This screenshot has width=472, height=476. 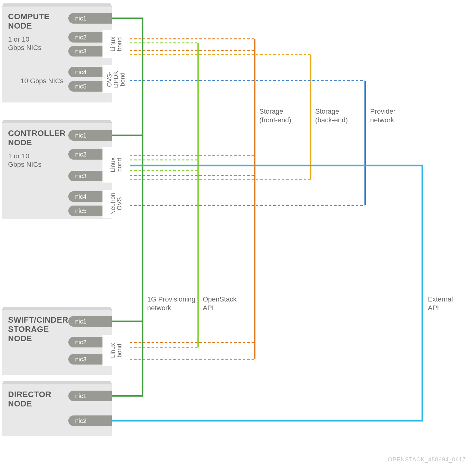 What do you see at coordinates (440, 304) in the screenshot?
I see `label-external-api: ExternalAPI` at bounding box center [440, 304].